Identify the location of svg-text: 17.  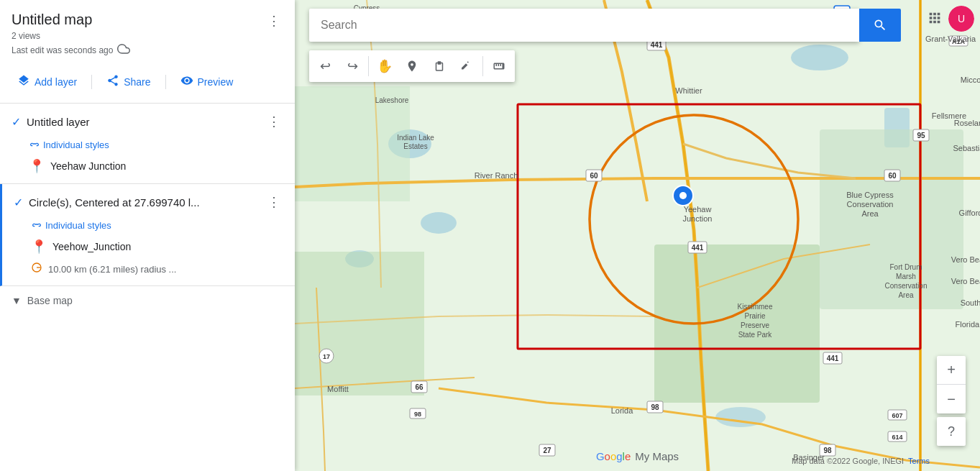
(326, 357).